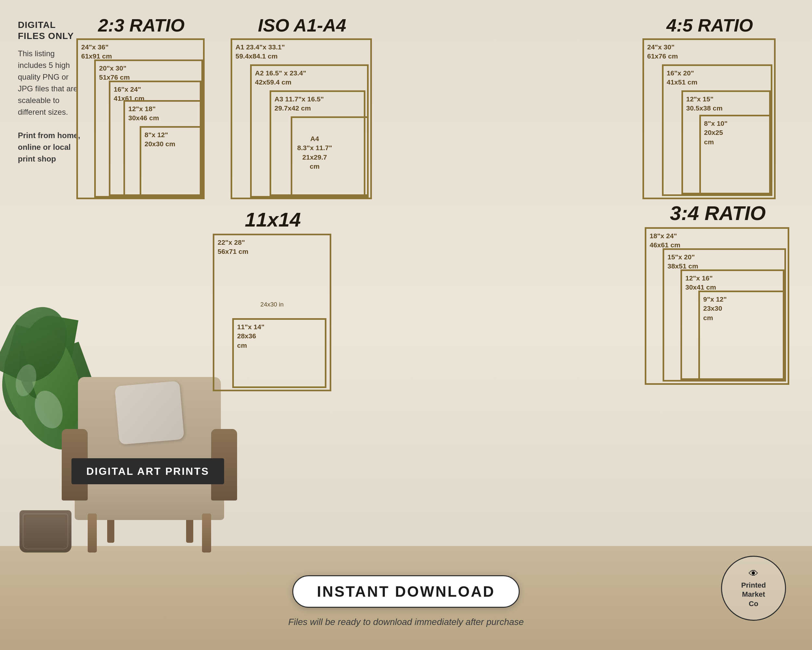  What do you see at coordinates (710, 108) in the screenshot?
I see `ratio-45-section: 4:5 RATIO 24"x 30"61x76 cm 16"x 20"41x51…` at bounding box center [710, 108].